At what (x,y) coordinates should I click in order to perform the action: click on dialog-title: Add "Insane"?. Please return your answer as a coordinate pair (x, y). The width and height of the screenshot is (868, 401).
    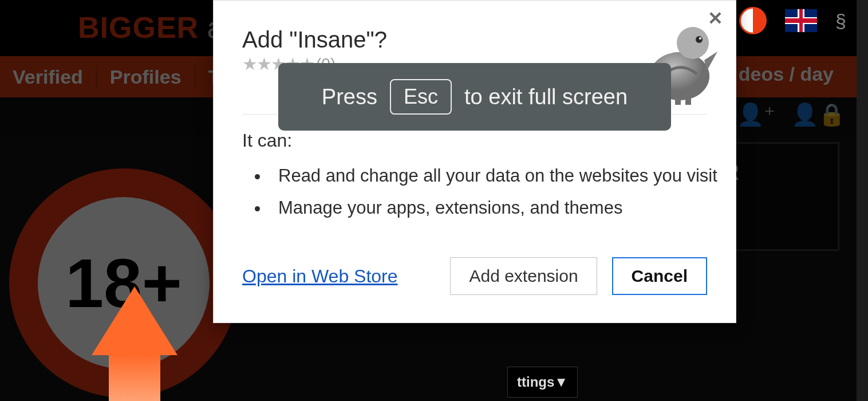
    Looking at the image, I should click on (475, 40).